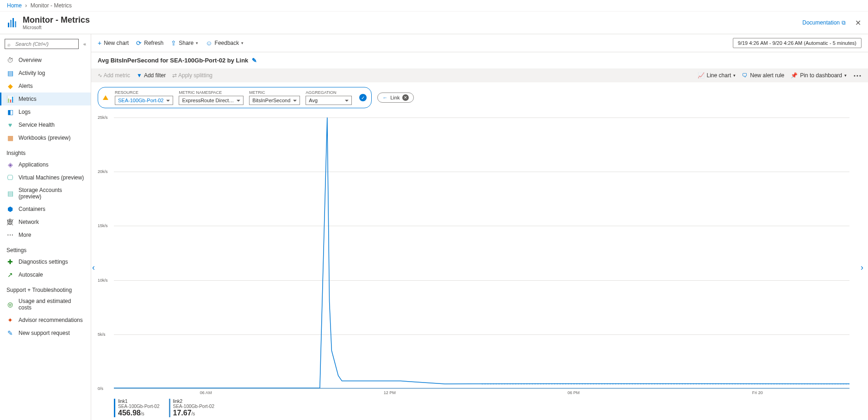 The width and height of the screenshot is (868, 420). I want to click on chart-legend: link1SEA-100Gb-Port-02456.98/slink2SEA-1…, so click(474, 406).